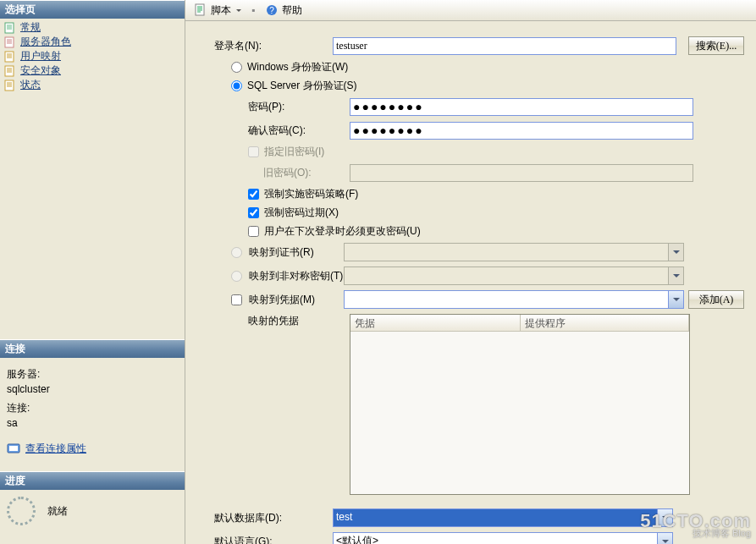  I want to click on connection-header: 连接, so click(92, 349).